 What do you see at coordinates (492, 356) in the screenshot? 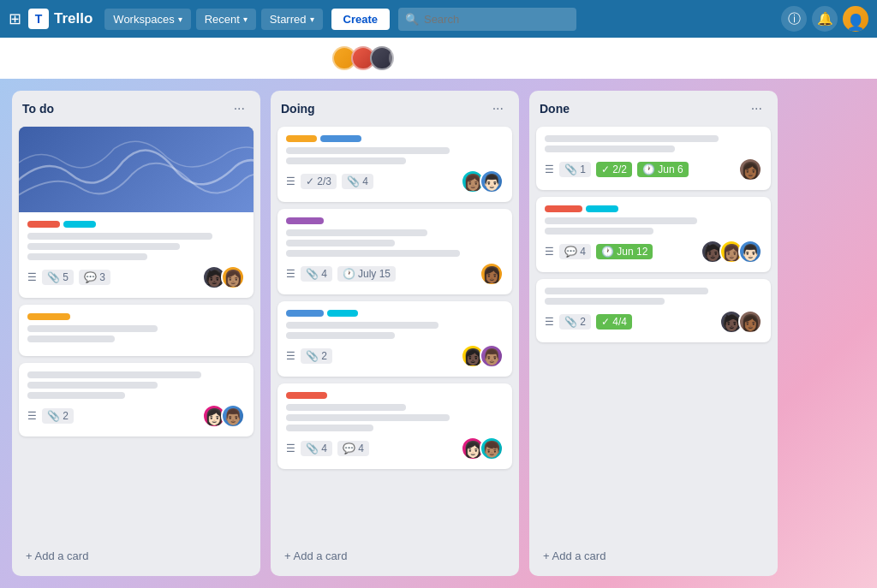
I see `card-avatar: 👨🏽` at bounding box center [492, 356].